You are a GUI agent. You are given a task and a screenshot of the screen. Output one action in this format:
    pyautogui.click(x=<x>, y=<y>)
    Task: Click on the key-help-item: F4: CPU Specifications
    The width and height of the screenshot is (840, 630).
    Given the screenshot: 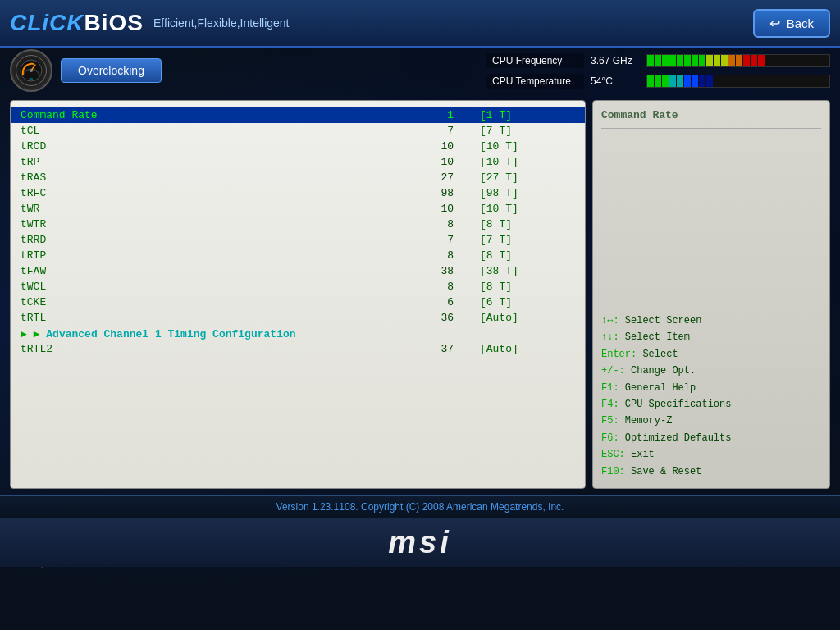 What is the action you would take?
    pyautogui.click(x=711, y=404)
    